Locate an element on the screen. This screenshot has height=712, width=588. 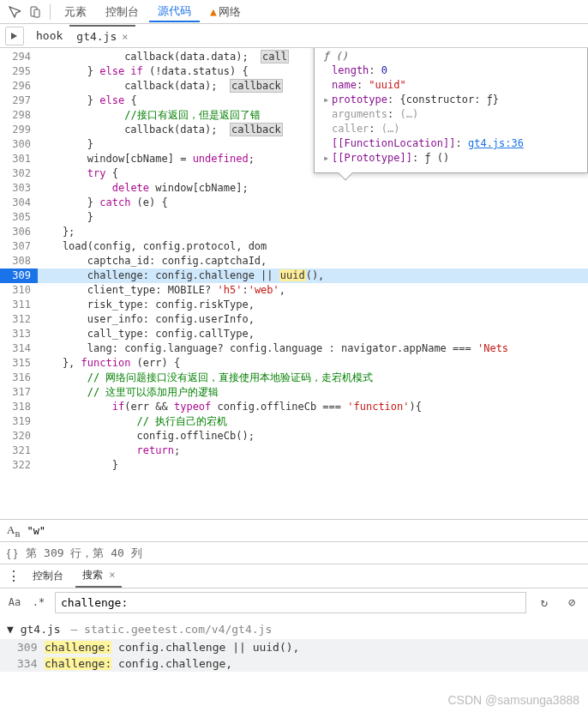
search-result-line: 309challenge: config.challenge || uuid()… is located at coordinates (294, 647).